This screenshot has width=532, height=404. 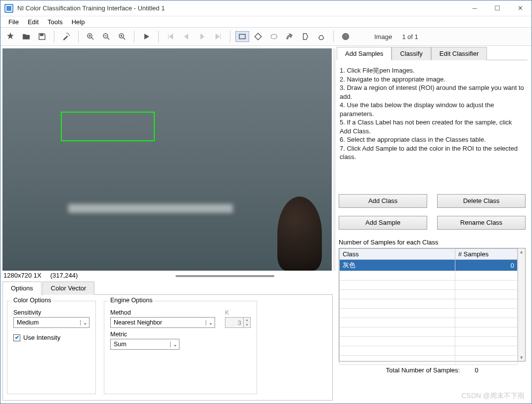 I want to click on play-icon, so click(x=146, y=37).